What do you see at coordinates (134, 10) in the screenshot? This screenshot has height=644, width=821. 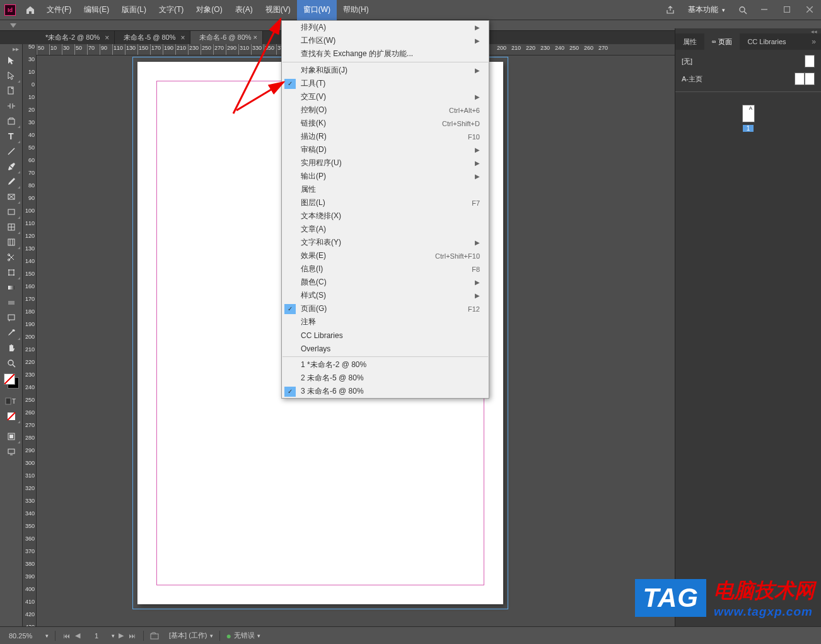 I see `menu-layout: 版面(L)` at bounding box center [134, 10].